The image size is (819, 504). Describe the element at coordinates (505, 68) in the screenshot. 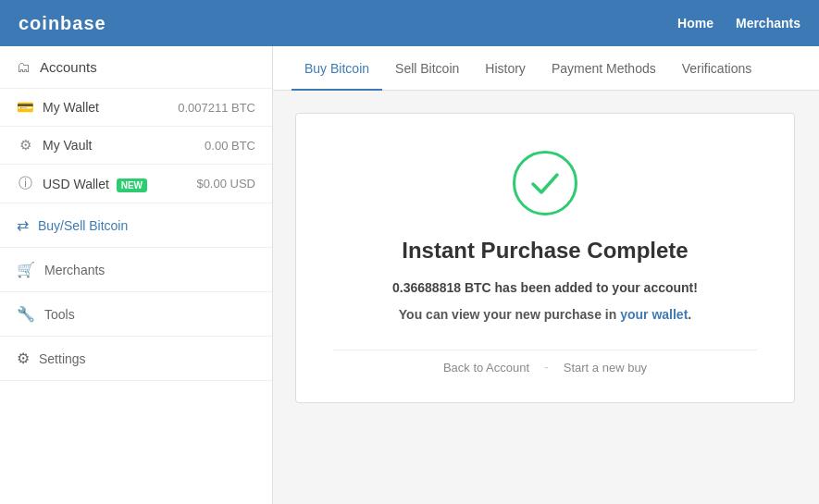

I see `tab-history: History` at that location.